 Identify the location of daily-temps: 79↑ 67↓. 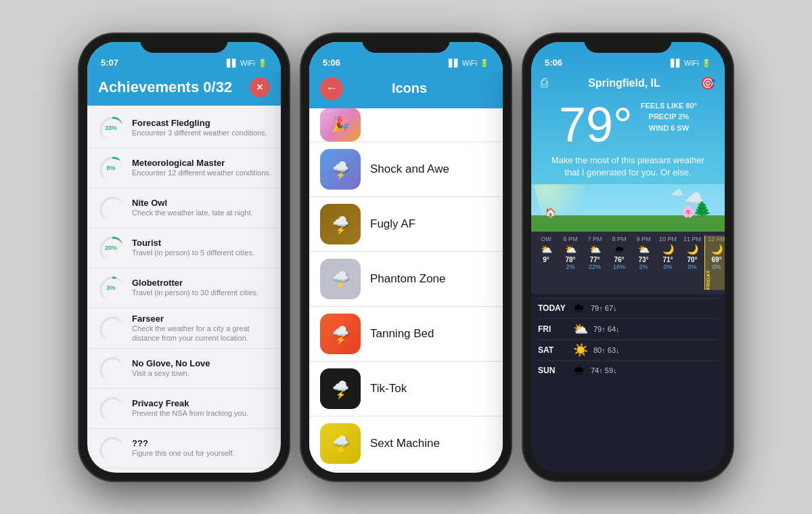
(604, 308).